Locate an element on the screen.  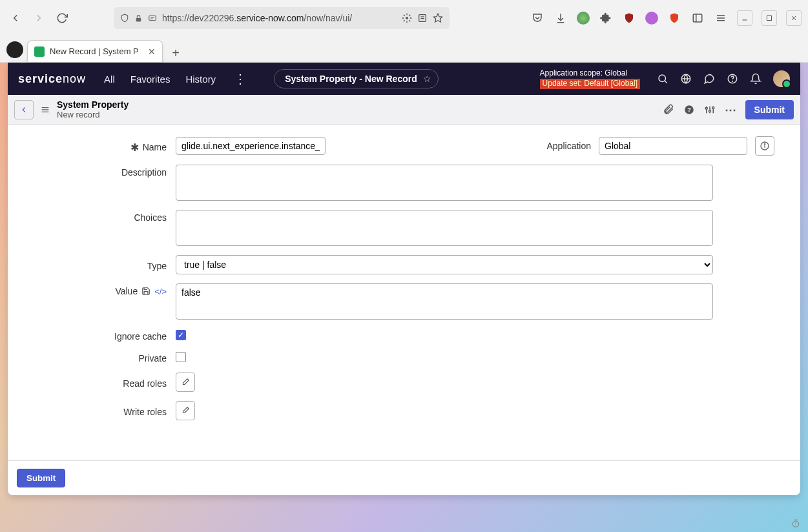
globe-icon is located at coordinates (686, 79).